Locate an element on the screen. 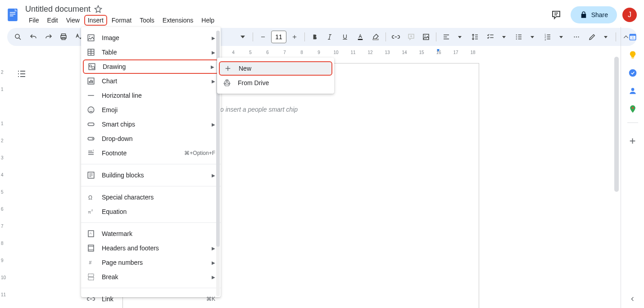 The width and height of the screenshot is (644, 308). align-dropdown-icon is located at coordinates (460, 37).